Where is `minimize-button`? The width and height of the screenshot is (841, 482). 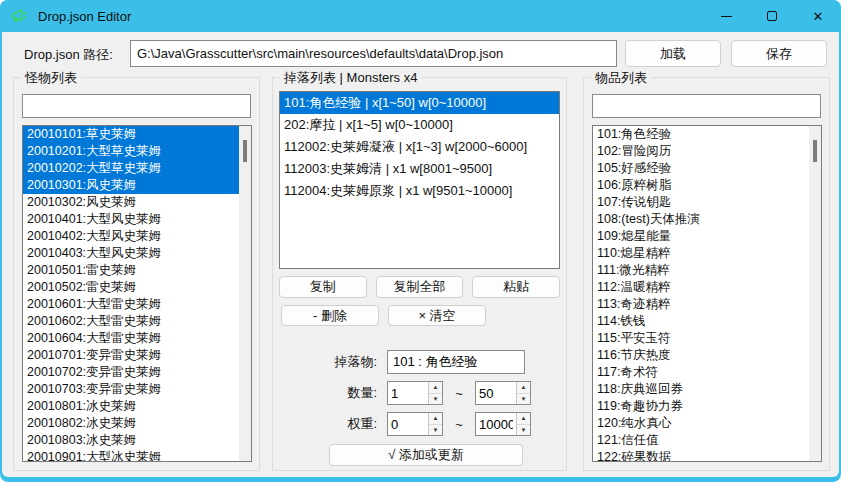
minimize-button is located at coordinates (726, 16).